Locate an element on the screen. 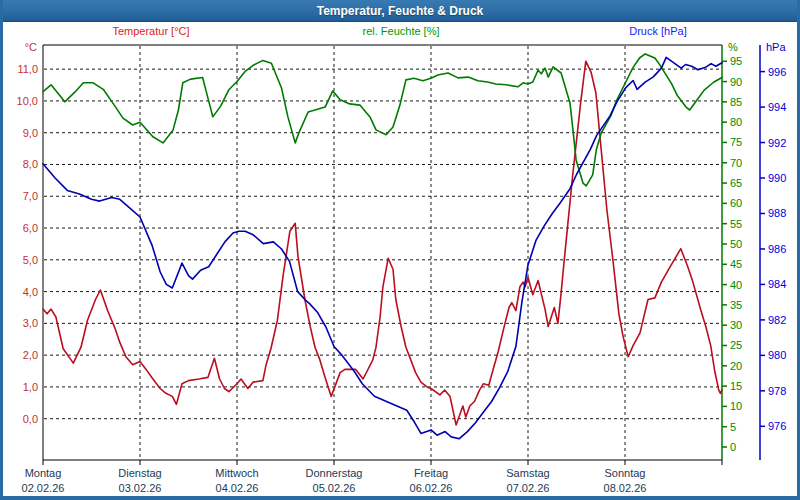  x-day-date: 07.02.26 is located at coordinates (528, 488).